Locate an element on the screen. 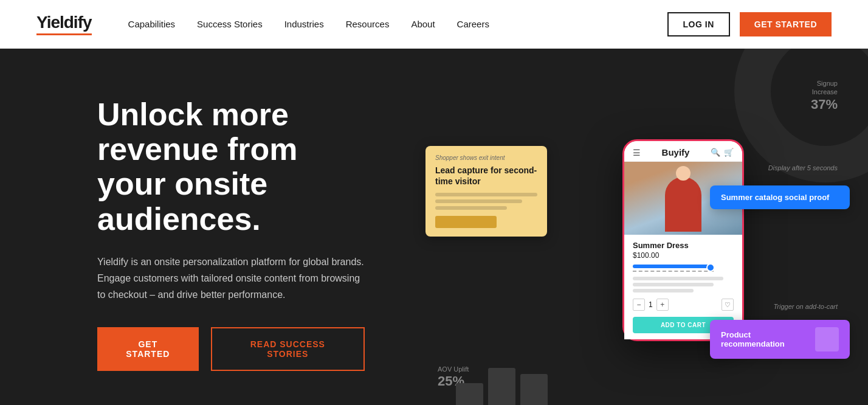  dress-silhouette is located at coordinates (683, 204).